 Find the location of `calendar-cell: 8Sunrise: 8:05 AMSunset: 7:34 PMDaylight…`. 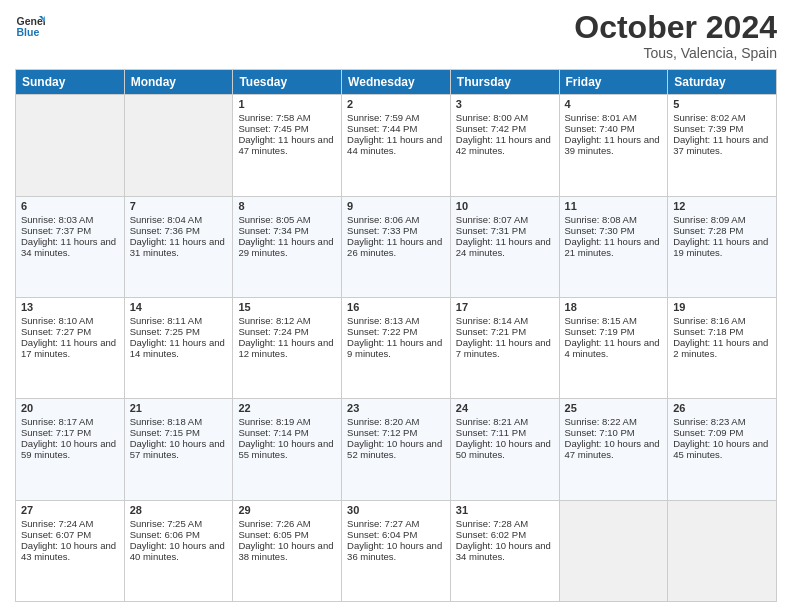

calendar-cell: 8Sunrise: 8:05 AMSunset: 7:34 PMDaylight… is located at coordinates (288, 246).